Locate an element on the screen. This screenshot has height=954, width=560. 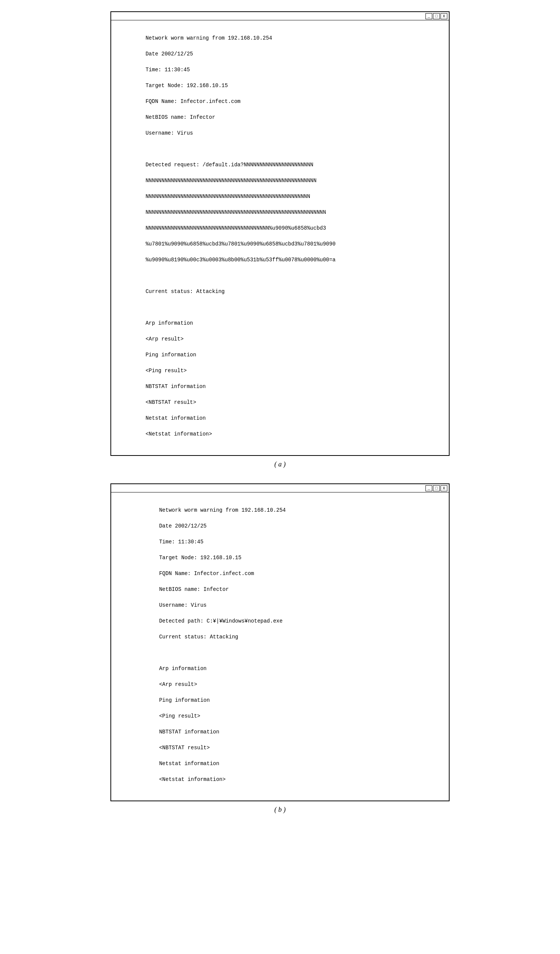
line-a3: Time: 11:30:45 is located at coordinates (168, 70).